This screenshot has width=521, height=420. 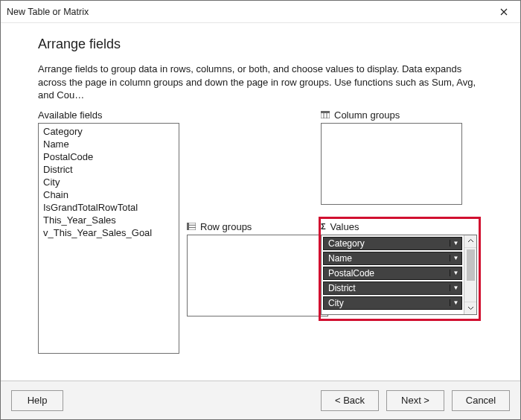 What do you see at coordinates (470, 265) in the screenshot?
I see `scrollbar-thumb` at bounding box center [470, 265].